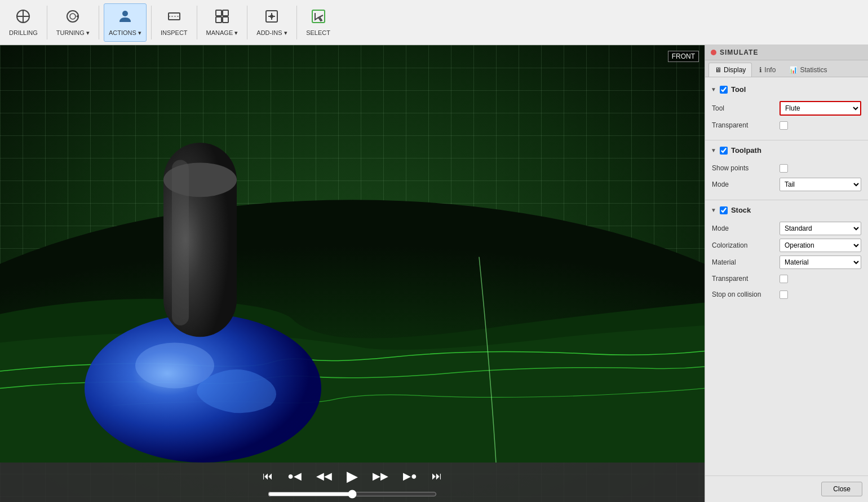 The width and height of the screenshot is (868, 502). I want to click on addins-label: ADD-INS ▾, so click(272, 33).